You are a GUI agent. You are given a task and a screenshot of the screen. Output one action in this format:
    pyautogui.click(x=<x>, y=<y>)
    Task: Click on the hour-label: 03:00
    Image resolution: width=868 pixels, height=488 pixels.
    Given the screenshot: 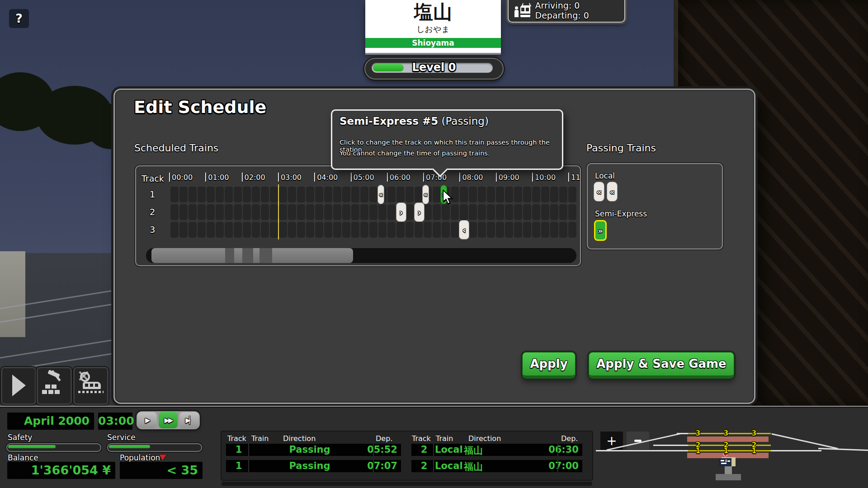 What is the action you would take?
    pyautogui.click(x=291, y=177)
    